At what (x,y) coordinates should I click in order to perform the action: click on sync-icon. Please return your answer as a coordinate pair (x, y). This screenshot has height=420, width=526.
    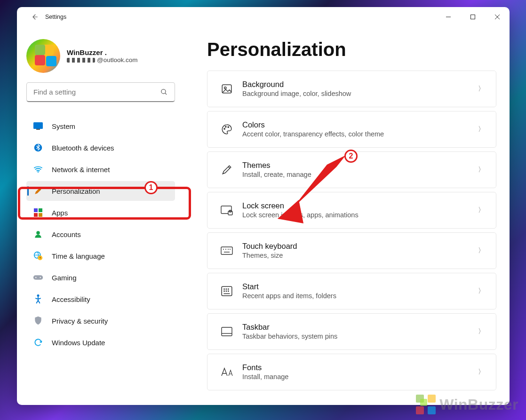
    Looking at the image, I should click on (38, 342).